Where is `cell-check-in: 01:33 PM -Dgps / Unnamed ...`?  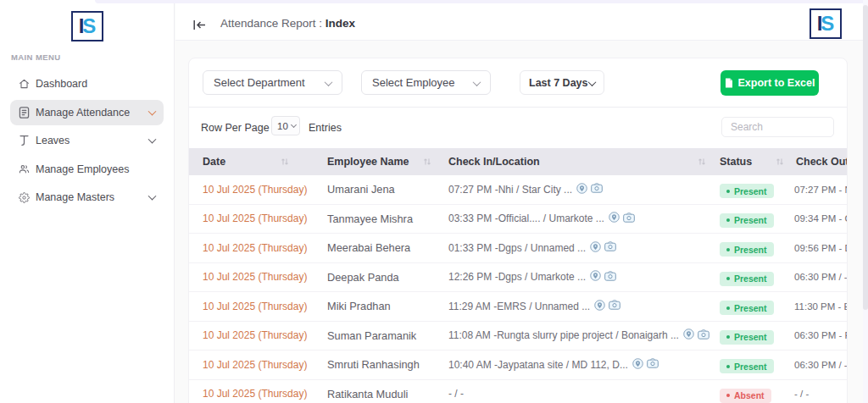
cell-check-in: 01:33 PM -Dgps / Unnamed ... is located at coordinates (573, 248).